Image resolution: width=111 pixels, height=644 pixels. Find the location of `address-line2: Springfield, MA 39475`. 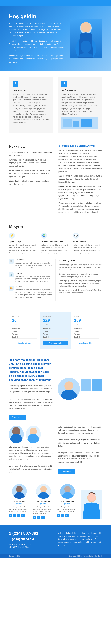

address-line2: Springfield, MA 39475 is located at coordinates (31, 547).